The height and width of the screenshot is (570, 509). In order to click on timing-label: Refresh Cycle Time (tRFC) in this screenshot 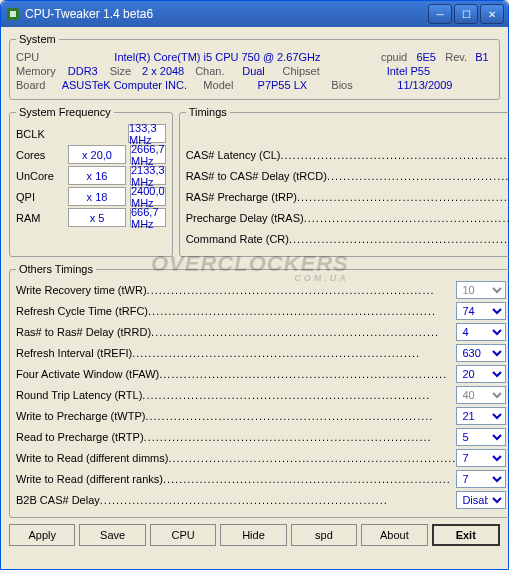, I will do `click(236, 311)`.